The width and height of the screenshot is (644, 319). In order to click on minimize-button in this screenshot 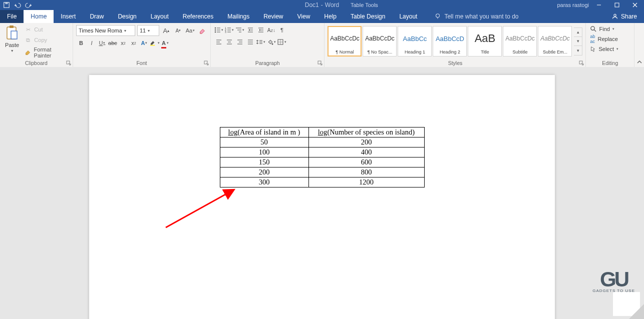, I will do `click(599, 5)`.